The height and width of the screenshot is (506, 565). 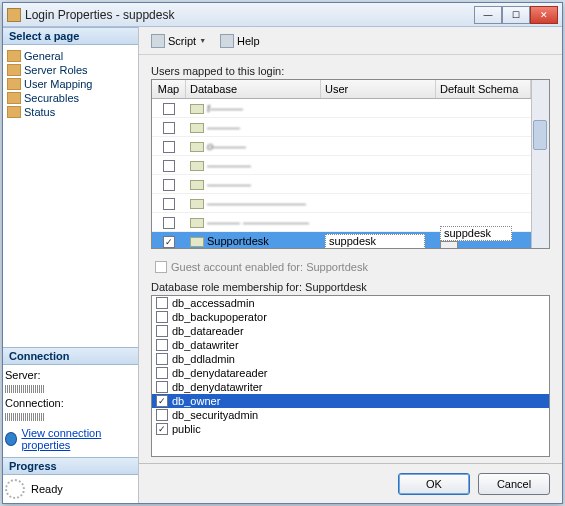 What do you see at coordinates (70, 70) in the screenshot?
I see `page-item-server-roles: Server Roles` at bounding box center [70, 70].